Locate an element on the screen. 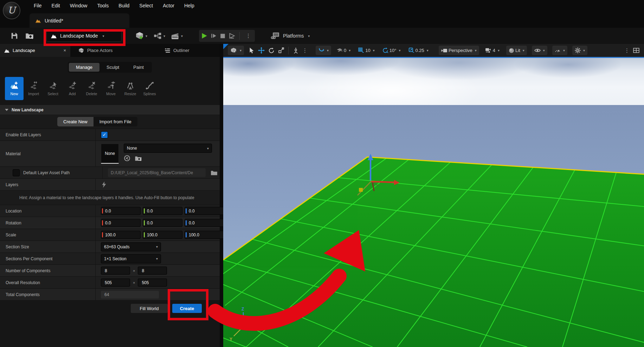 Image resolution: width=644 pixels, height=347 pixels. new-landscape-header: New Landscape is located at coordinates (110, 110).